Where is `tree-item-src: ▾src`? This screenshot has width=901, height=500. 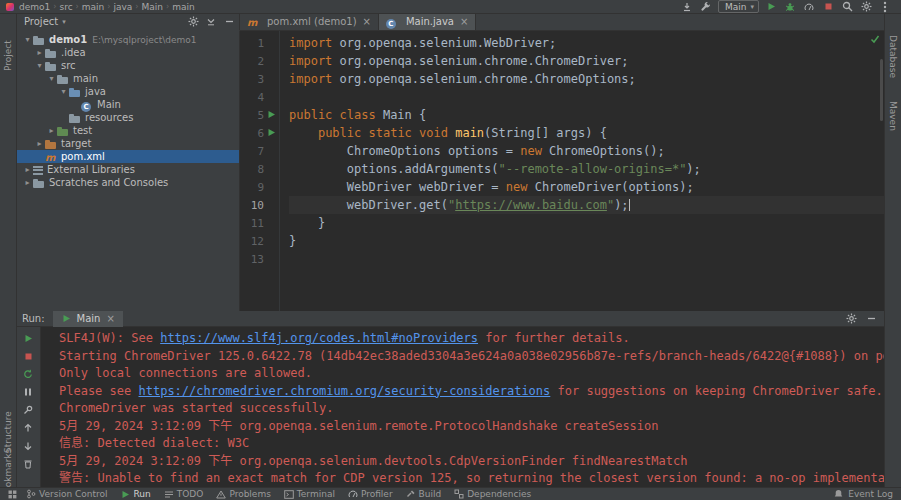 tree-item-src: ▾src is located at coordinates (128, 66).